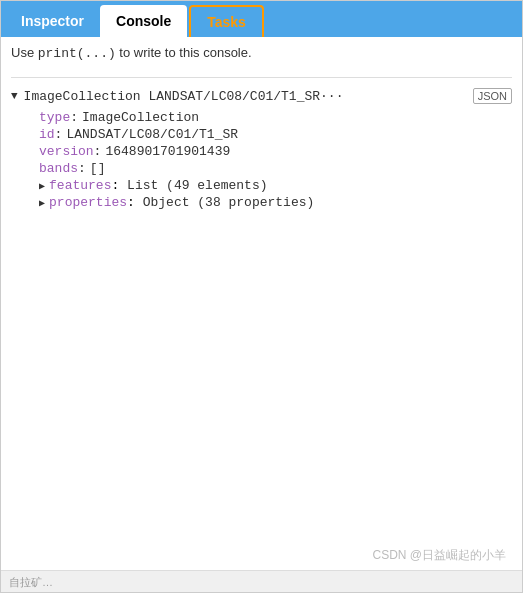 This screenshot has height=593, width=523. I want to click on prop-value-version: 1648901701901439, so click(168, 152).